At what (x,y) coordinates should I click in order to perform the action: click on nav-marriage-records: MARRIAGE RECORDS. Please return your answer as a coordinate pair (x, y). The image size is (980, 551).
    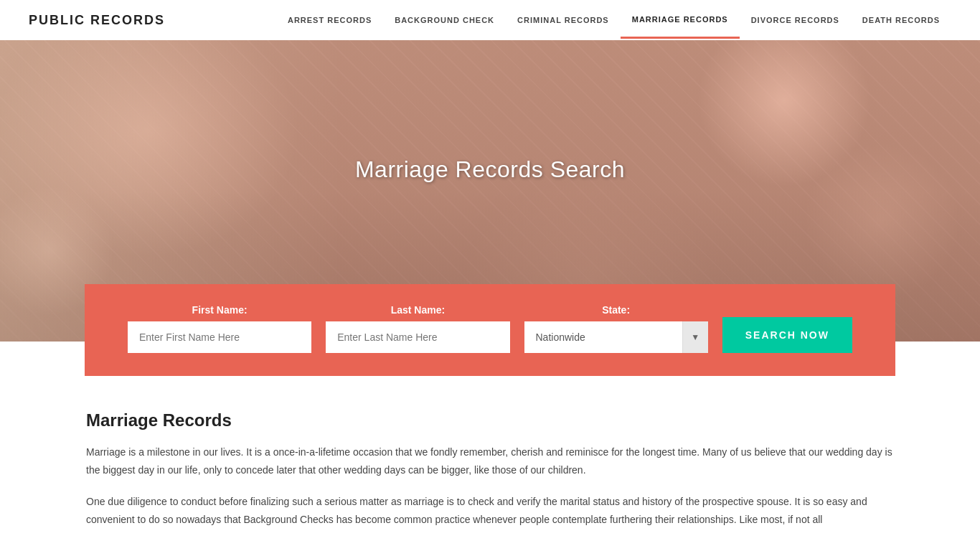
    Looking at the image, I should click on (680, 20).